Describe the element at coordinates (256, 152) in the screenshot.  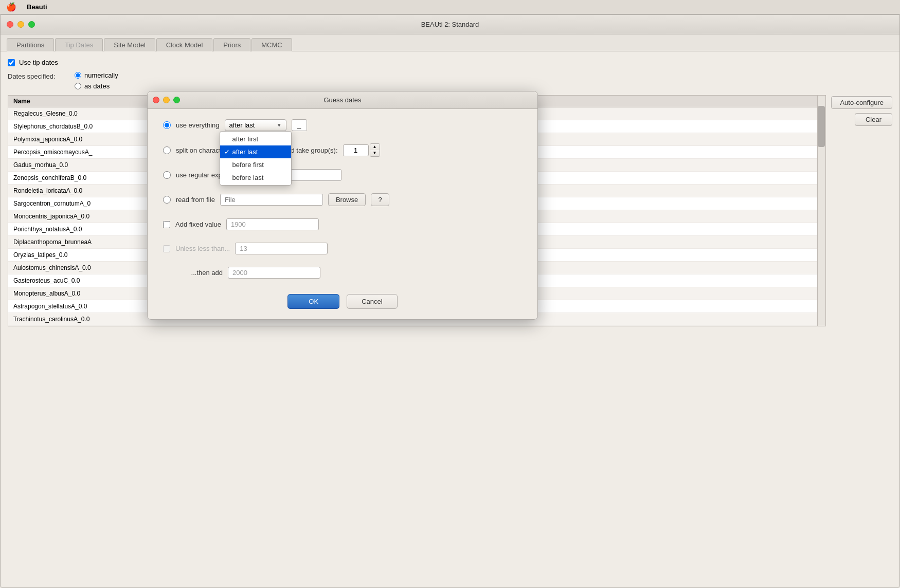
I see `dropdown-item-after-last: after last` at that location.